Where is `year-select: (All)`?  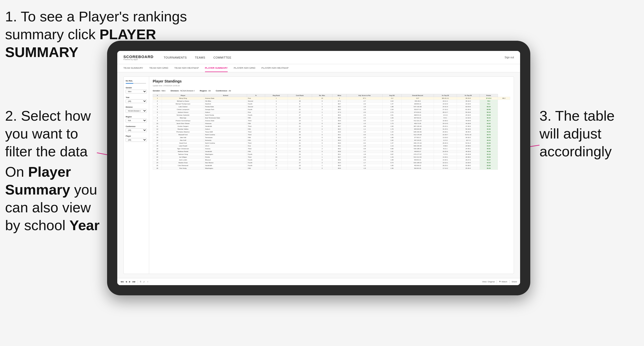 year-select: (All) is located at coordinates (136, 101).